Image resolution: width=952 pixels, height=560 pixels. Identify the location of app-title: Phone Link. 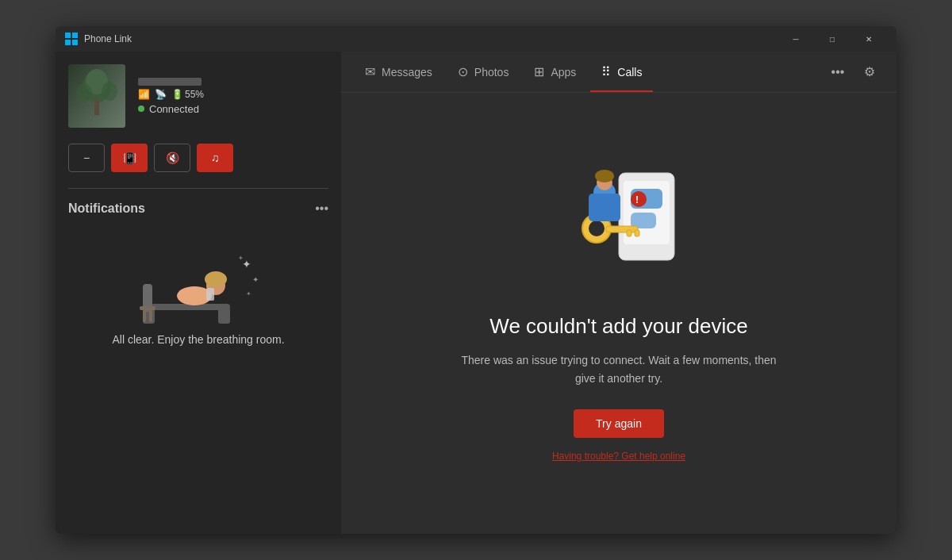
(431, 39).